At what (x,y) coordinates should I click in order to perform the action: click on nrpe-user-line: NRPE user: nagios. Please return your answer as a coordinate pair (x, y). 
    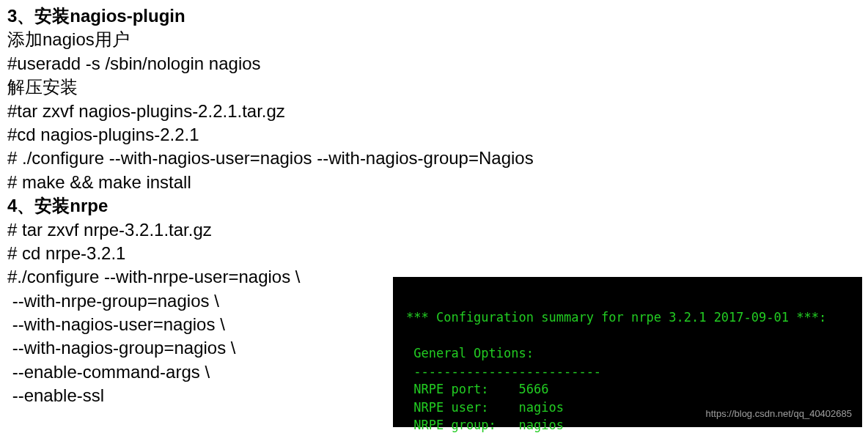
    Looking at the image, I should click on (485, 407).